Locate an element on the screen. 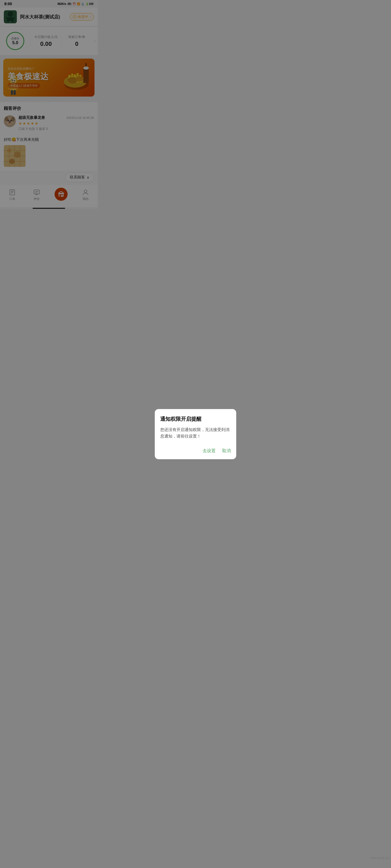 The height and width of the screenshot is (868, 391). dialog-overlay: 通知权限开启提醒 您还没有开启通知权限，无法接受到消息通知，请前往设置！ 去设置… is located at coordinates (49, 108).